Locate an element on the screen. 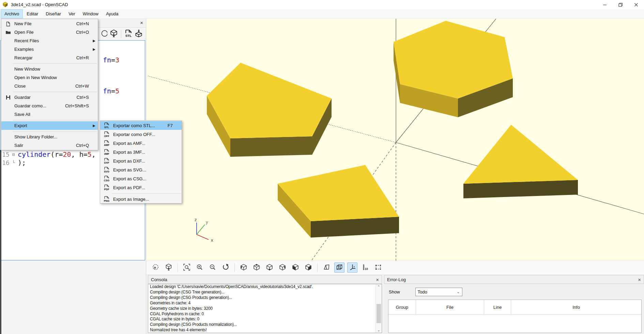  orthogonal-button is located at coordinates (339, 268).